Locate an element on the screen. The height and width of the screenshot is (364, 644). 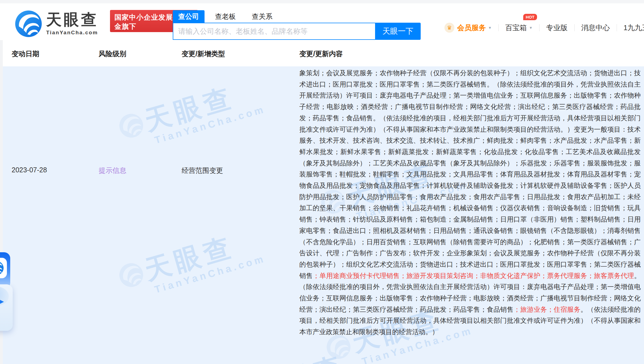
search-input is located at coordinates (274, 31).